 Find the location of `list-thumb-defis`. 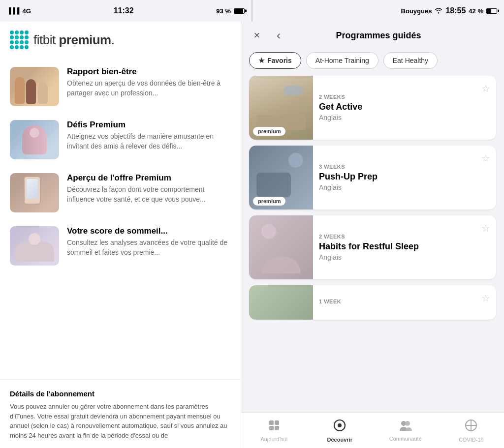

list-thumb-defis is located at coordinates (34, 140).